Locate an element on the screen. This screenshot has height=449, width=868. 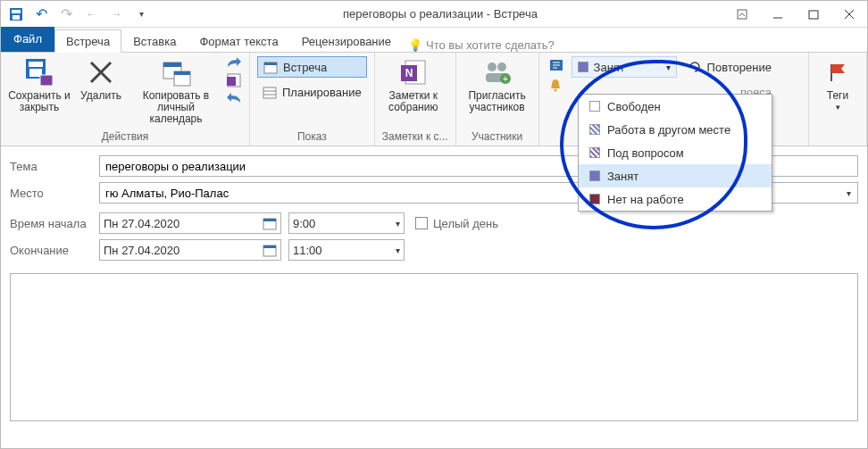
minimize-icon is located at coordinates (778, 14).